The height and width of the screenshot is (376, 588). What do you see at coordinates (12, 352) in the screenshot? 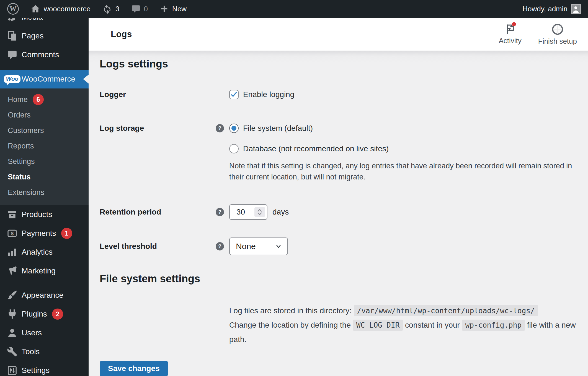
I see `tools-icon` at bounding box center [12, 352].